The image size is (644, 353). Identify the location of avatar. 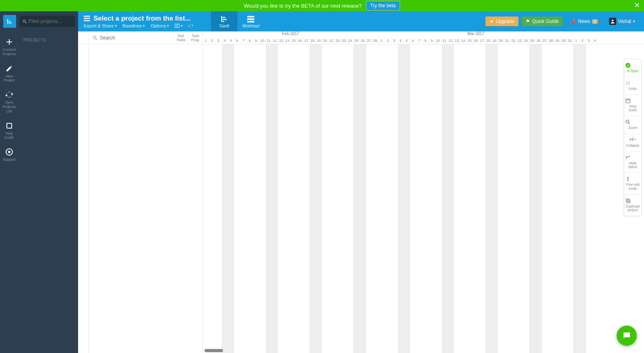
(613, 21).